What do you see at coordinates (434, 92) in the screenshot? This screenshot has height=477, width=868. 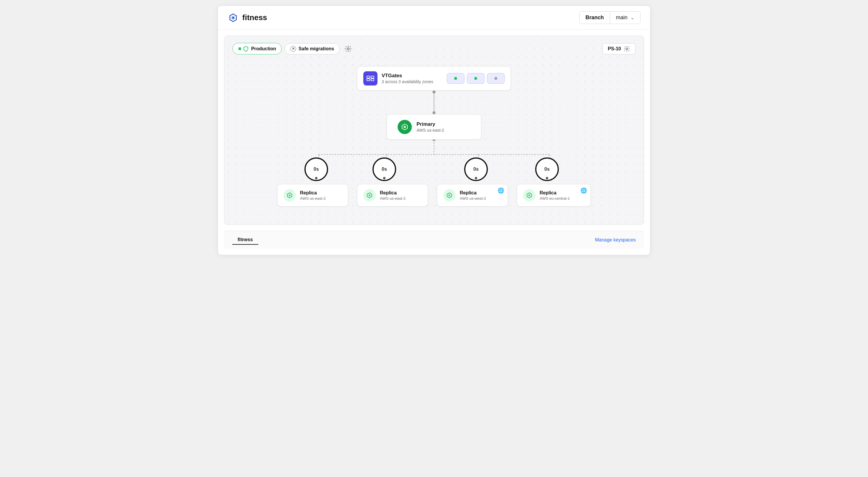 I see `connector-dot-top` at bounding box center [434, 92].